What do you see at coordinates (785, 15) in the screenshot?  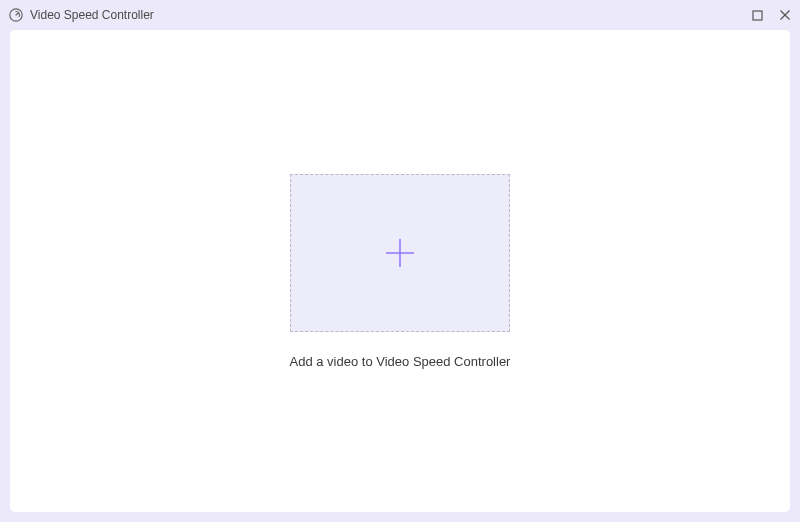 I see `close-button` at bounding box center [785, 15].